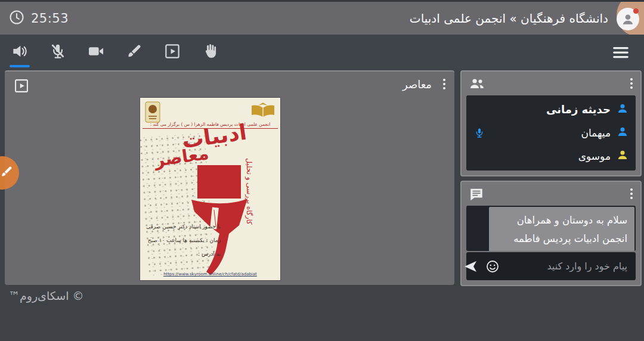 The image size is (644, 341). I want to click on active-indicator, so click(20, 66).